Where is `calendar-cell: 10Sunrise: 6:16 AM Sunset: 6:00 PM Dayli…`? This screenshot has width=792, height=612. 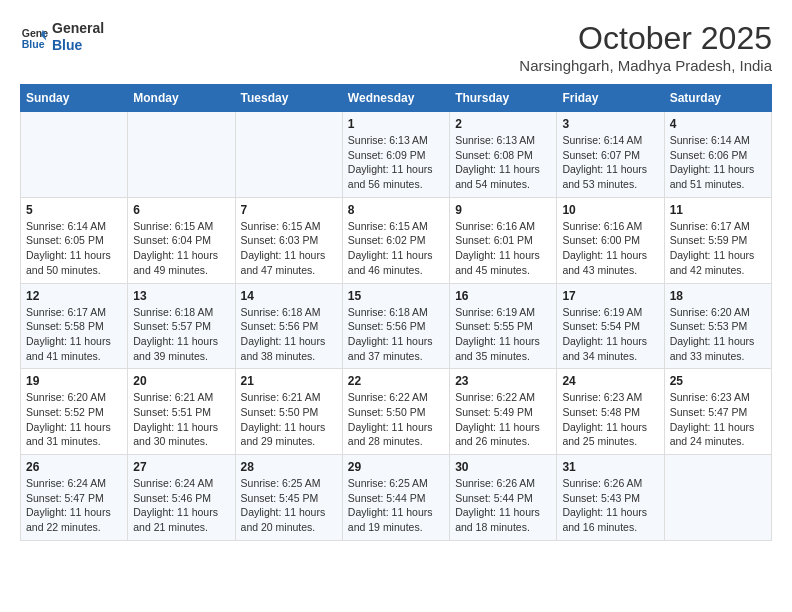 calendar-cell: 10Sunrise: 6:16 AM Sunset: 6:00 PM Dayli… is located at coordinates (610, 240).